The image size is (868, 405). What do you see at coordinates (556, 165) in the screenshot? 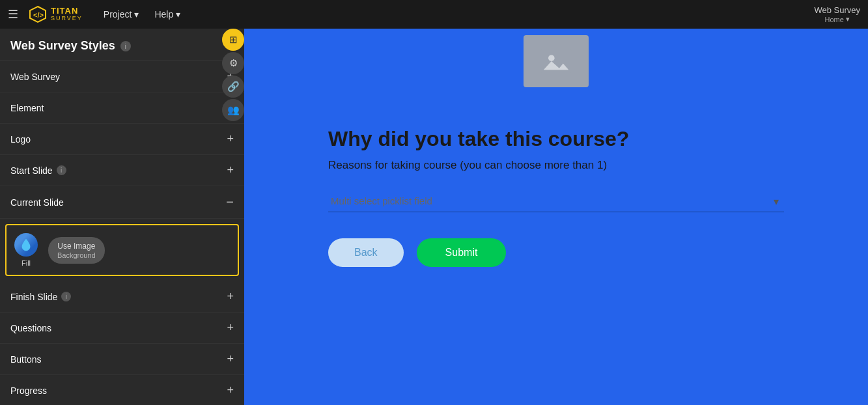
I see `survey-subtext: Reasons for taking course (you can choos…` at bounding box center [556, 165].